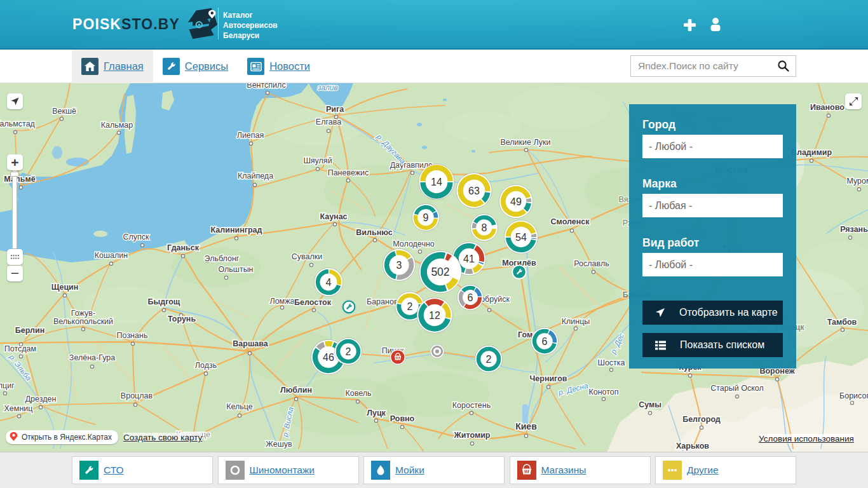 This screenshot has width=868, height=488. I want to click on svg-text: Кальмар, so click(117, 125).